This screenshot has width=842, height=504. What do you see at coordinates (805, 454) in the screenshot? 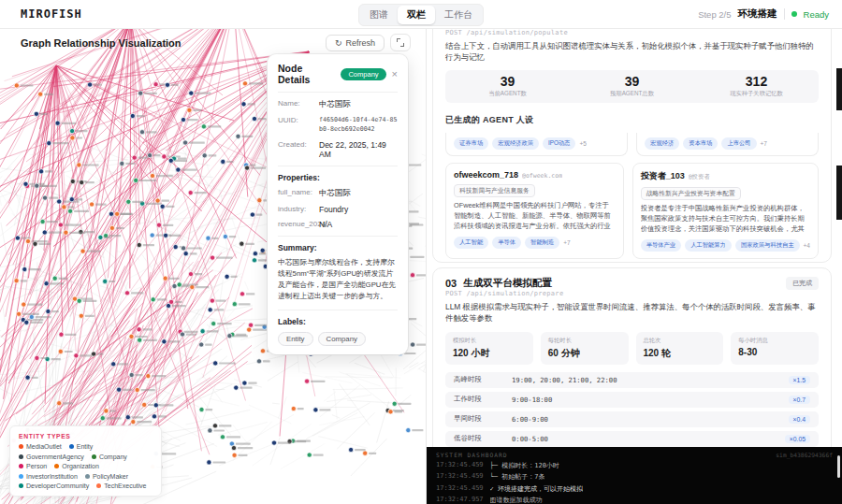
I see `simulation-id: sim_b4386294366f` at bounding box center [805, 454].